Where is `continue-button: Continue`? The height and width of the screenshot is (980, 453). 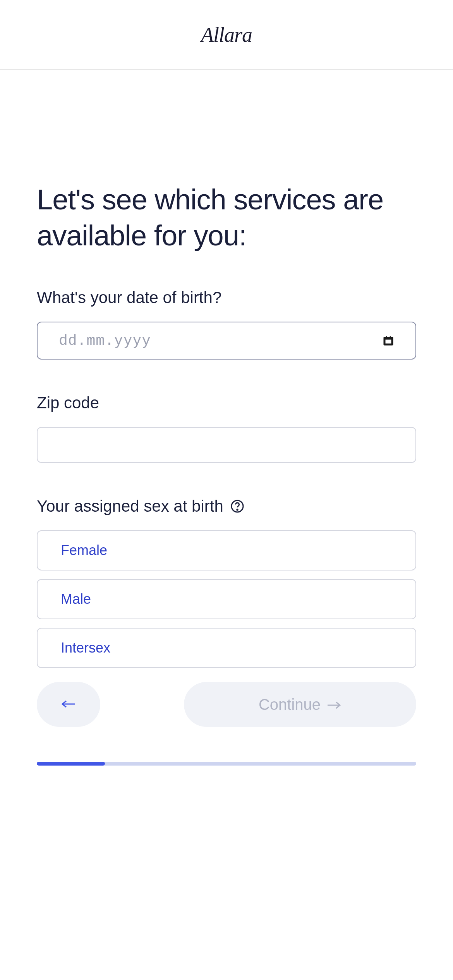
continue-button: Continue is located at coordinates (300, 704).